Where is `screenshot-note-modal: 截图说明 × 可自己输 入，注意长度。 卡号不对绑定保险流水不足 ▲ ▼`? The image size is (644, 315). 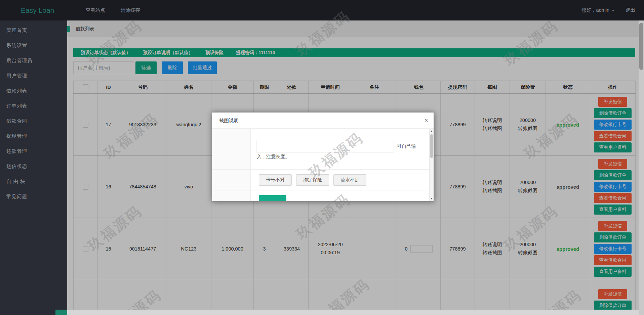
screenshot-note-modal: 截图说明 × 可自己输 入，注意长度。 卡号不对绑定保险流水不足 ▲ ▼ is located at coordinates (323, 157).